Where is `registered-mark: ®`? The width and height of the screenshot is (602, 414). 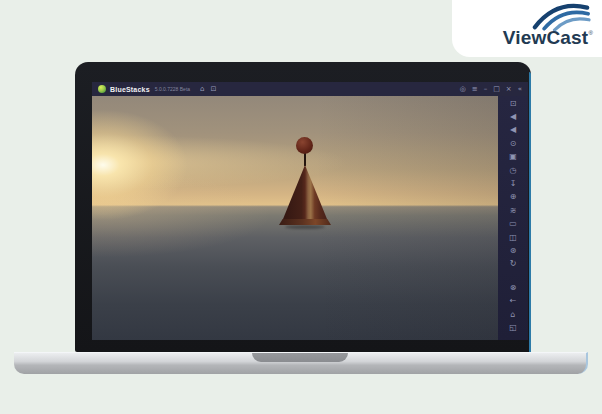 registered-mark: ® is located at coordinates (590, 33).